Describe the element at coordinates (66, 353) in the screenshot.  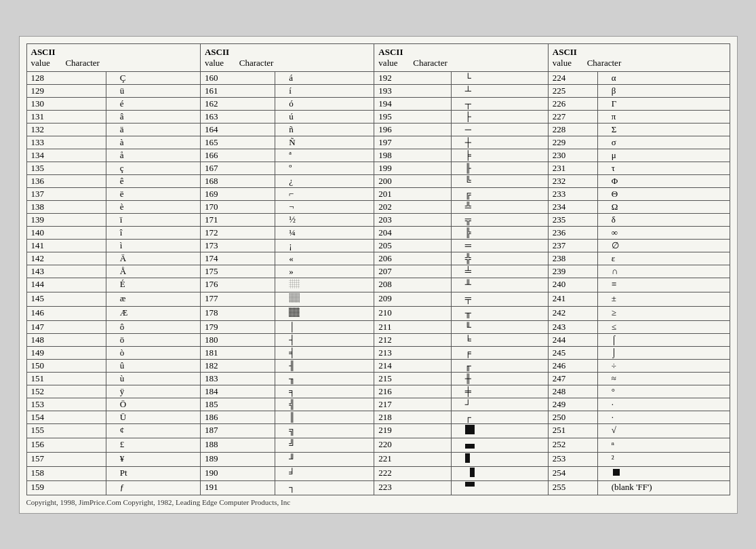
I see `ascii-value: 149` at that location.